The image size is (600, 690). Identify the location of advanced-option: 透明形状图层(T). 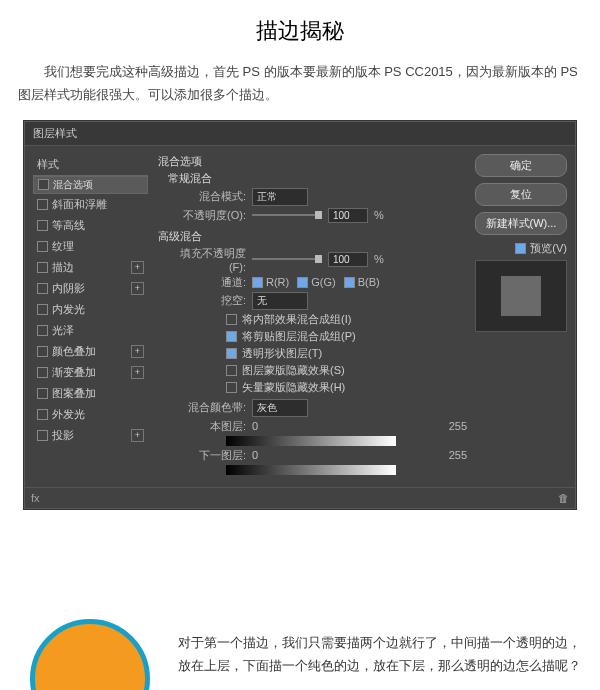
(346, 354).